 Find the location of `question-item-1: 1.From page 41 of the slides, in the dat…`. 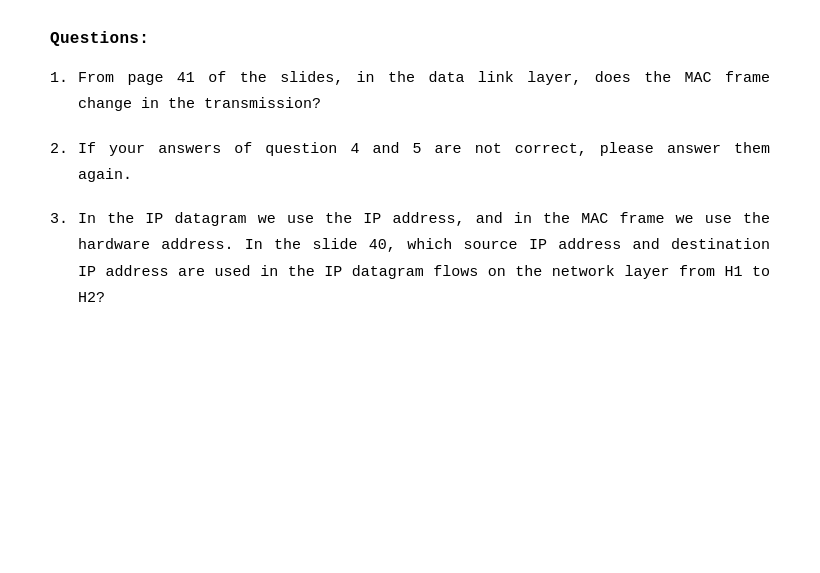

question-item-1: 1.From page 41 of the slides, in the dat… is located at coordinates (410, 92).